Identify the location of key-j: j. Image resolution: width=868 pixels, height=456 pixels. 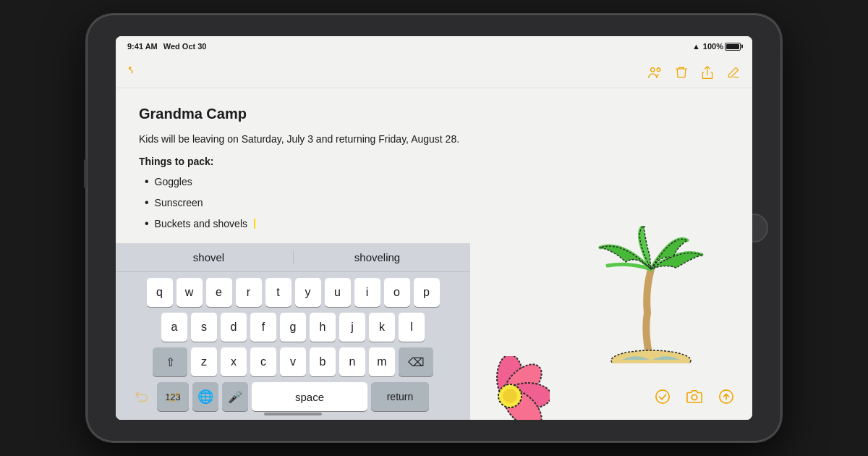
(352, 327).